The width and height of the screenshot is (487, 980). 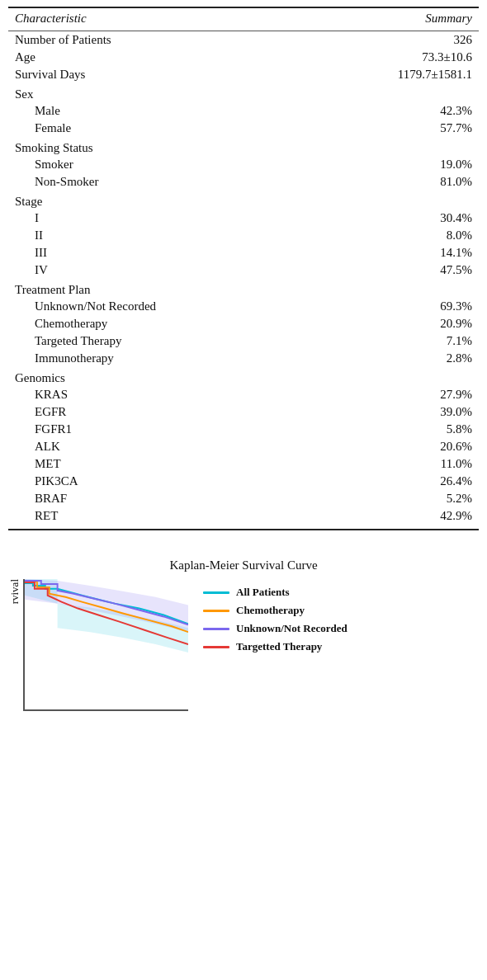 I want to click on table-row: Genomics, so click(x=244, y=376).